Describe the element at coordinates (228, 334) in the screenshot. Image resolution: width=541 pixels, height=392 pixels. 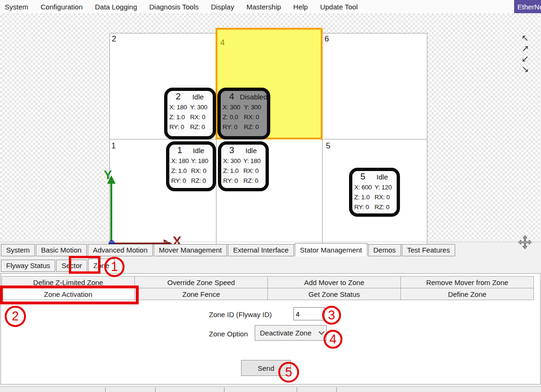
I see `zone-option-label: Zone Option` at that location.